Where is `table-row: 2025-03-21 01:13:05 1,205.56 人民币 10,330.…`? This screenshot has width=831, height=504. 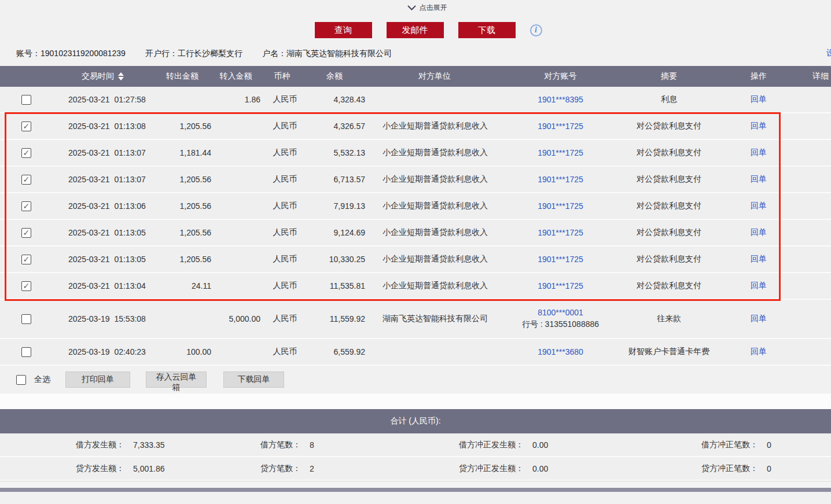 table-row: 2025-03-21 01:13:05 1,205.56 人民币 10,330.… is located at coordinates (416, 260).